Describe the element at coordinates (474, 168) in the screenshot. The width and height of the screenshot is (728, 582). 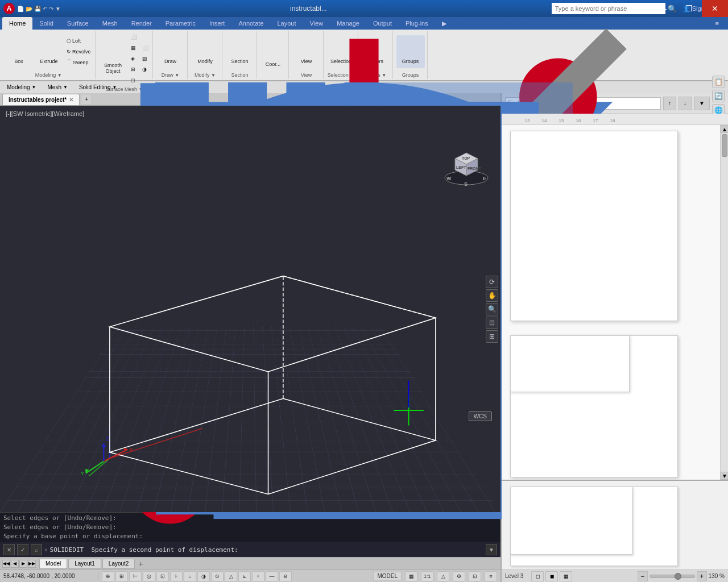
I see `svg-text: FRONT` at that location.